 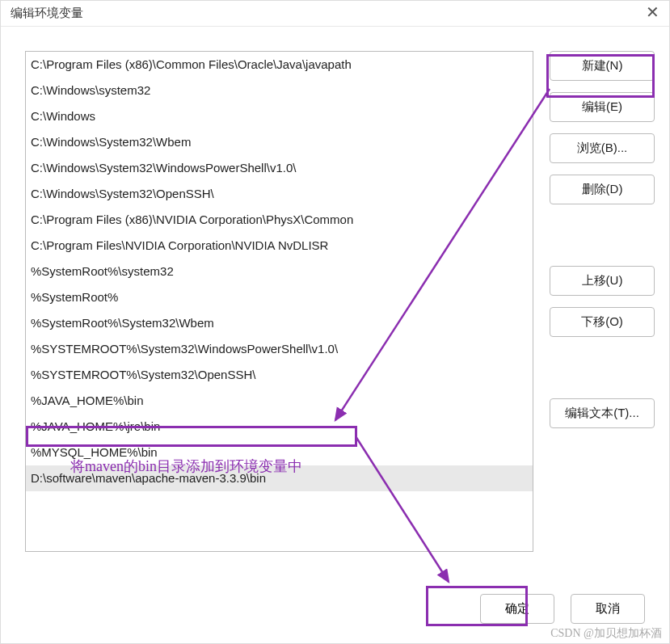 What do you see at coordinates (602, 189) in the screenshot?
I see `delete-button: 删除(D)` at bounding box center [602, 189].